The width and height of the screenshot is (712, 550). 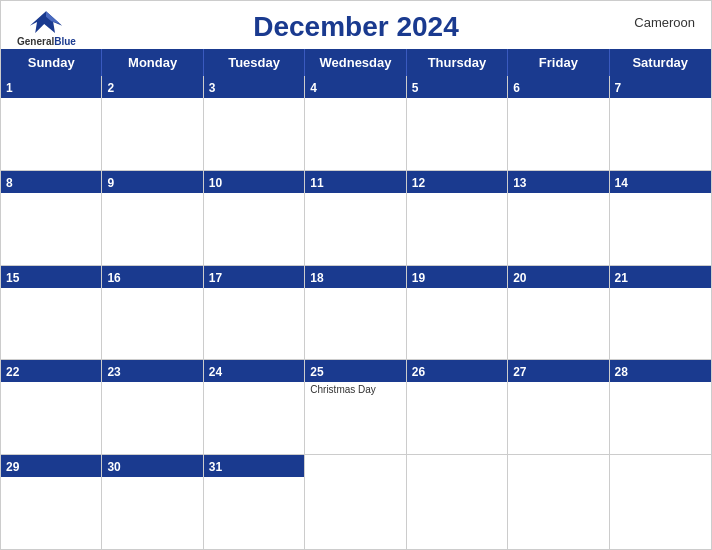 What do you see at coordinates (356, 27) in the screenshot?
I see `calendar-title: December 2024` at bounding box center [356, 27].